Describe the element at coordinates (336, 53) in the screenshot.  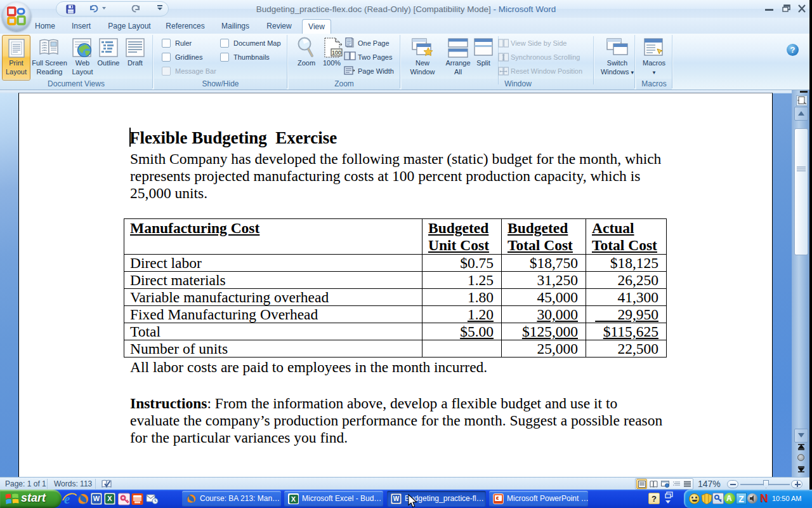
I see `svg-text: 100` at that location.